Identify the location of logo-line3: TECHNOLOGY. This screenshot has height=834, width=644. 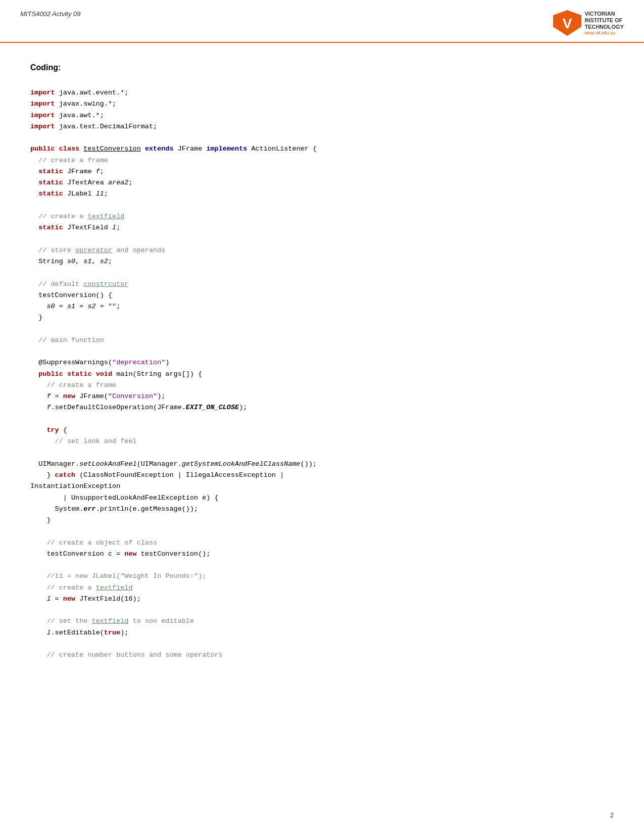
(604, 27).